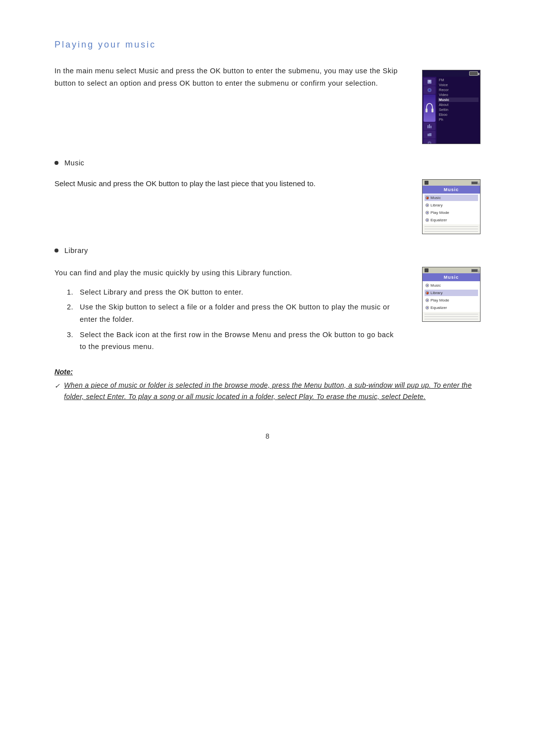 Image resolution: width=535 pixels, height=756 pixels. I want to click on submenu1-item-music: Music, so click(451, 198).